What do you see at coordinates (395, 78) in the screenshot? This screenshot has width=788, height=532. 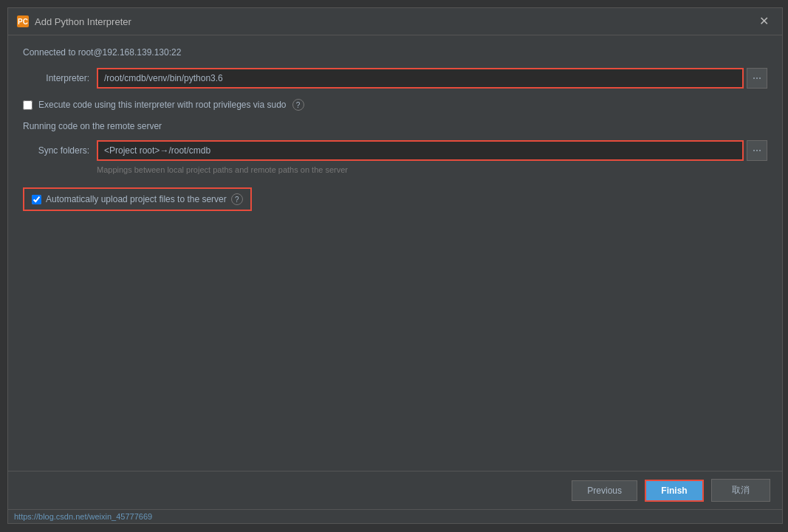 I see `interpreter-row: Interpreter: ⋯` at bounding box center [395, 78].